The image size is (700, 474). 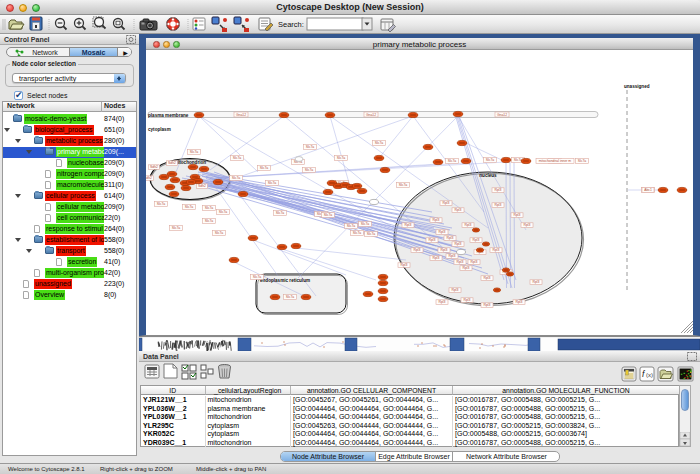 What do you see at coordinates (168, 116) in the screenshot?
I see `svg-text: plasma membrane` at bounding box center [168, 116].